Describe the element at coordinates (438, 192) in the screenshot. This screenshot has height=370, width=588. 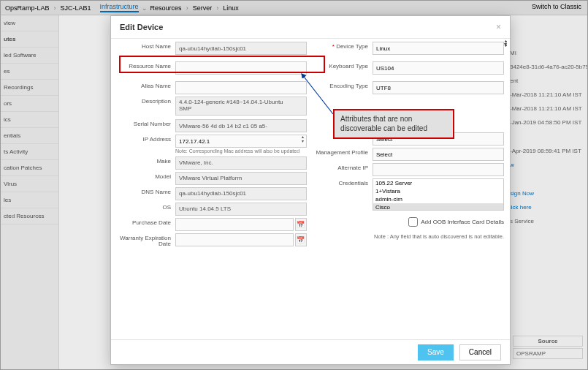
I see `list-item: 1+Vistara` at that location.